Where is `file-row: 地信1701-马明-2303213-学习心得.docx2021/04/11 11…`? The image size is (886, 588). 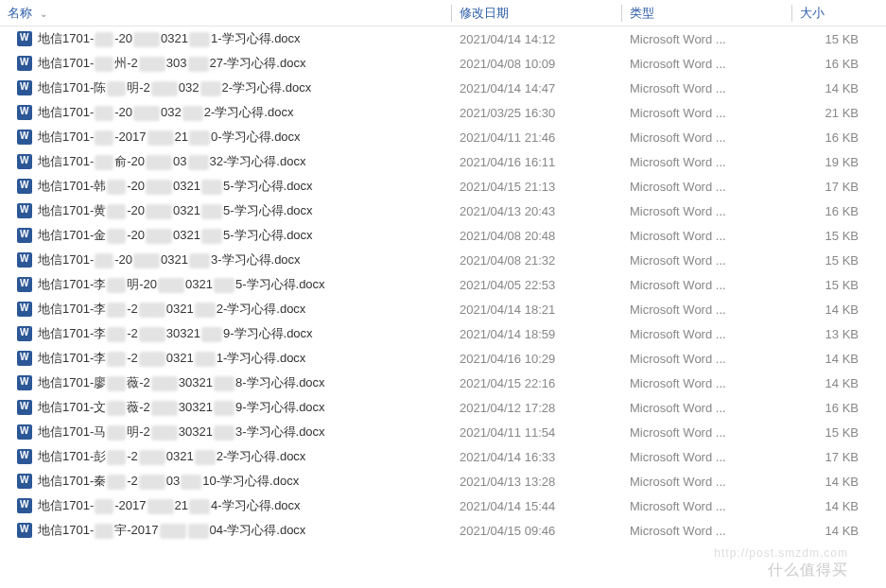
file-row: 地信1701-马明-2303213-学习心得.docx2021/04/11 11… is located at coordinates (443, 432).